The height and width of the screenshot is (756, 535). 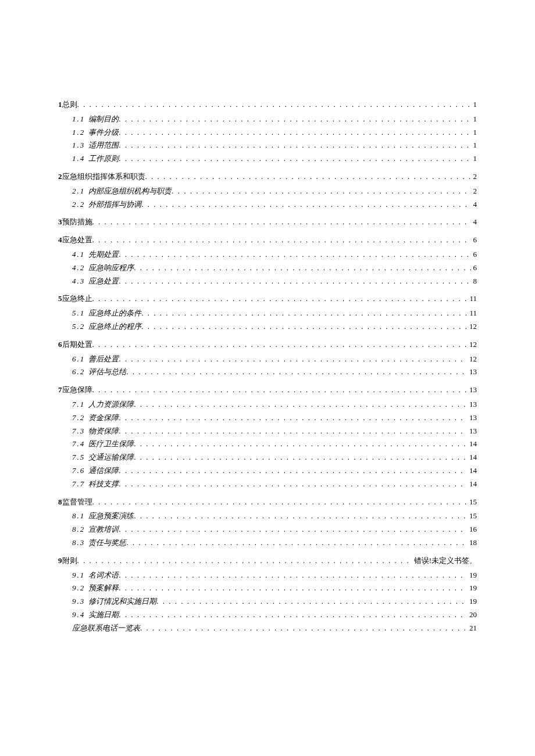 I want to click on toc-entry-title: 责任与奖惩, so click(x=107, y=543).